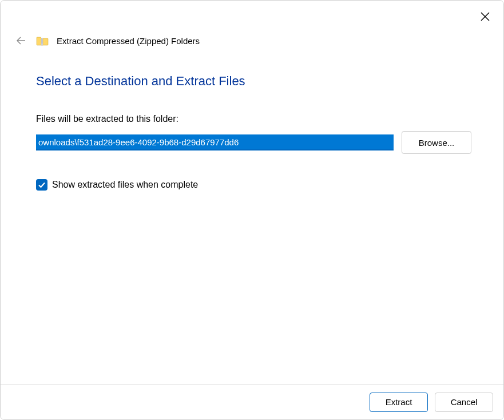 The height and width of the screenshot is (420, 504). What do you see at coordinates (128, 41) in the screenshot?
I see `wizard-title: Extract Compressed (Zipped) Folders` at bounding box center [128, 41].